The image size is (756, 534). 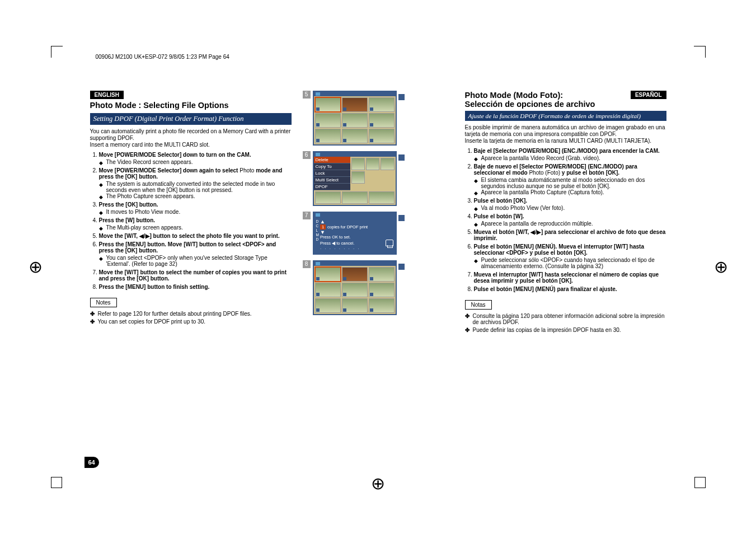 I want to click on step-item: Pulse el botón [OK]. ◆Va al modo Photo V…, so click(x=570, y=204).